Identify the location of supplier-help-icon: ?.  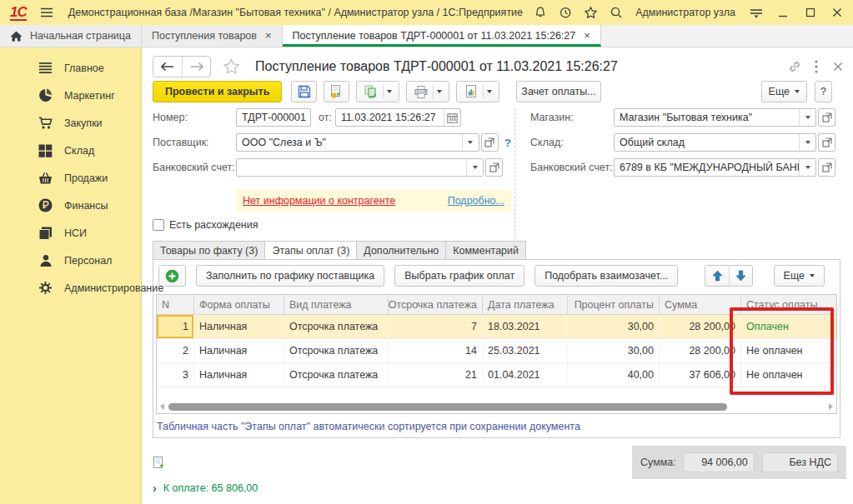
(508, 143).